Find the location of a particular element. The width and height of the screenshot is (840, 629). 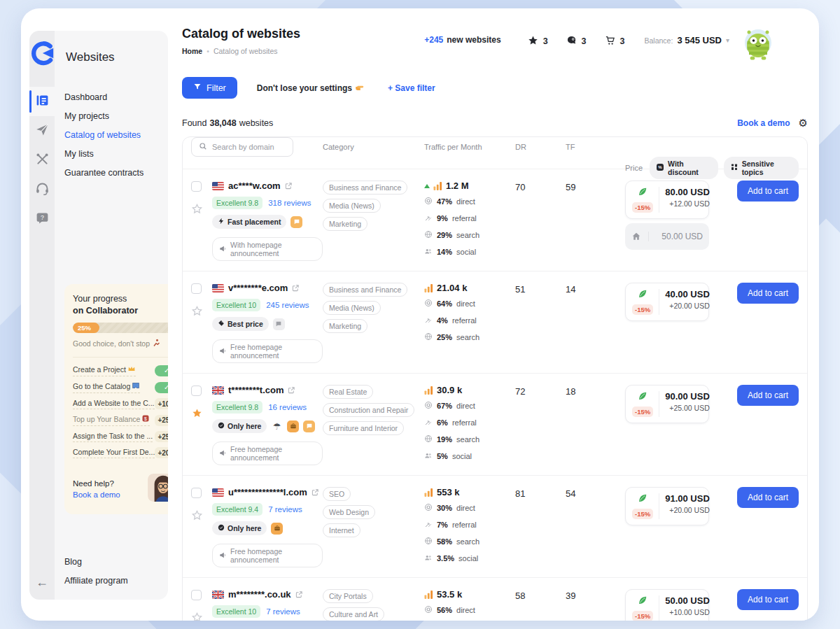

price-card: -15% 80.00 USD +12.00 USD is located at coordinates (667, 200).